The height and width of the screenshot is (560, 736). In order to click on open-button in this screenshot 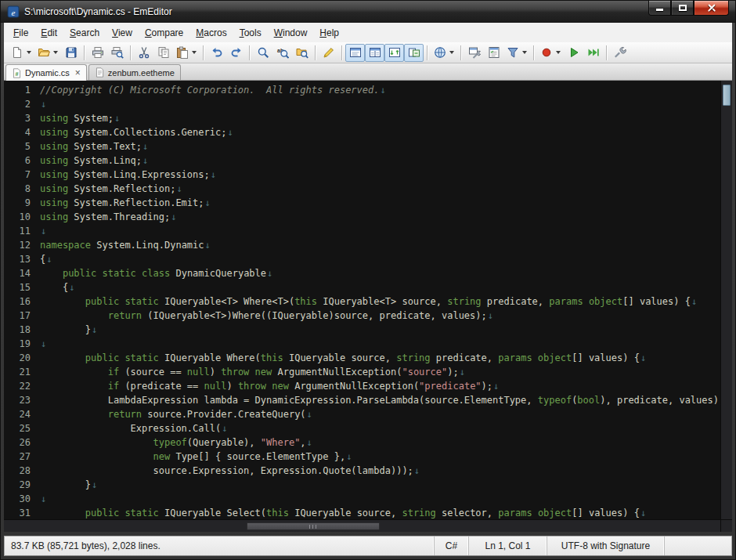, I will do `click(48, 53)`.